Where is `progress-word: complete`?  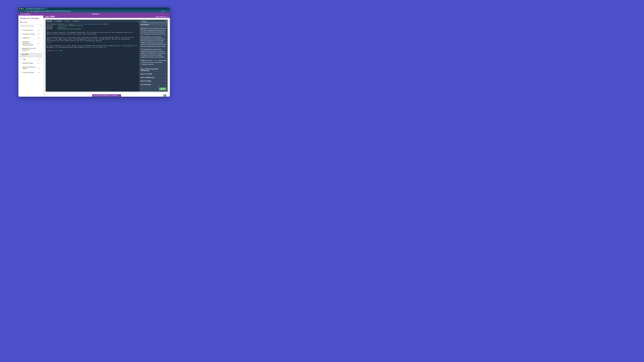
progress-word: complete is located at coordinates (25, 22).